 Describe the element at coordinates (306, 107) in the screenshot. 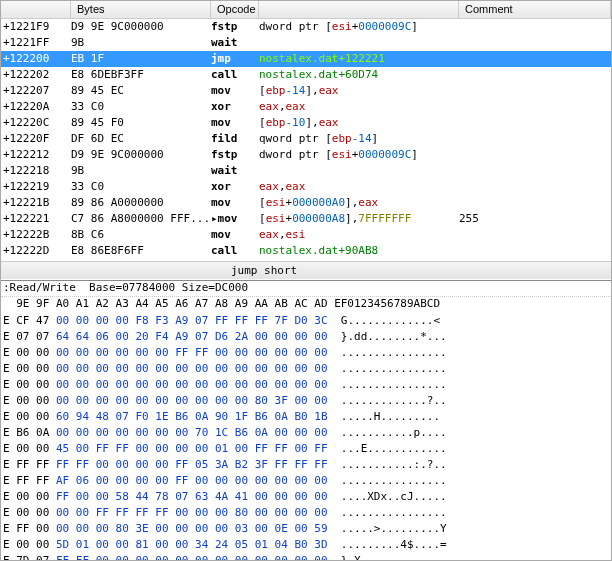

I see `disassembly-row: +12220A33 C0xoreax,eax` at that location.